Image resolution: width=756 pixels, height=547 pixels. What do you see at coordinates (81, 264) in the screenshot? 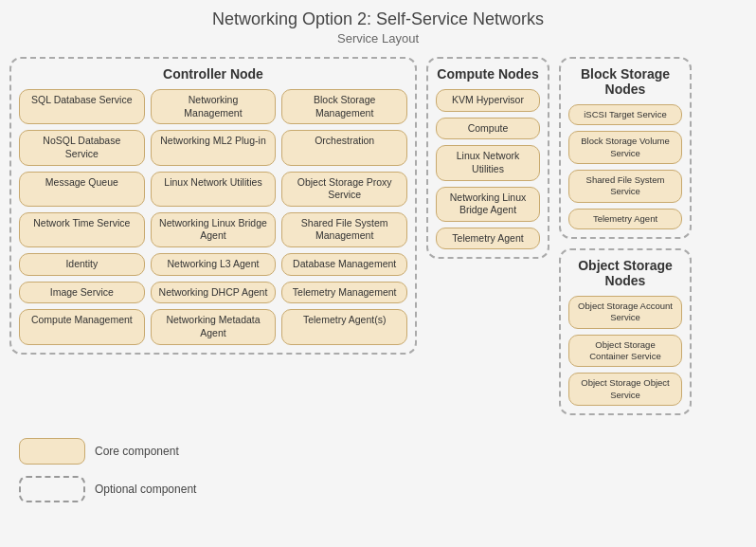
I see `controller-service-pill: Identity` at bounding box center [81, 264].